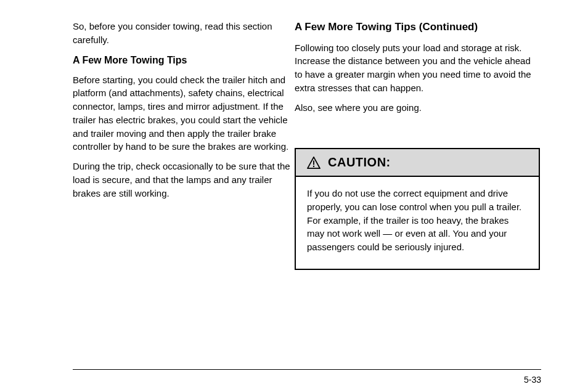  What do you see at coordinates (417, 27) in the screenshot?
I see `continue-heading: A Few More Towing Tips (Continued)` at bounding box center [417, 27].